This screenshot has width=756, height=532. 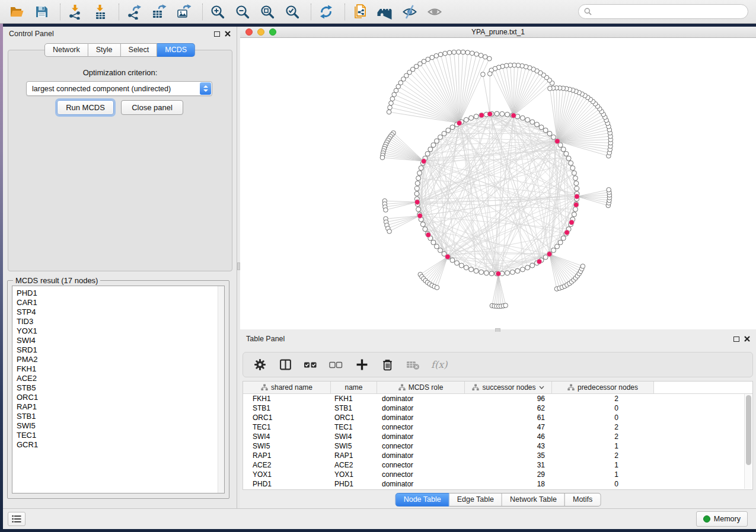 I want to click on list-item: SWI5, so click(x=119, y=426).